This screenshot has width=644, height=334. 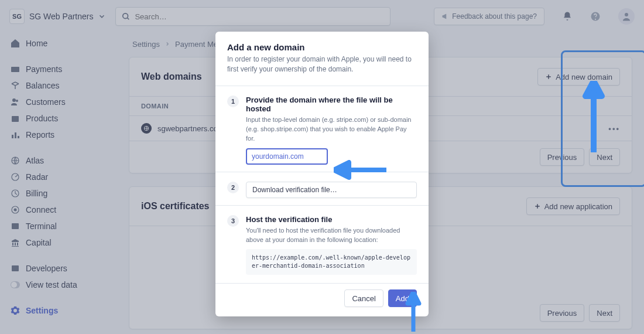 I want to click on step-title: Provide the domain where the file will b…, so click(x=331, y=104).